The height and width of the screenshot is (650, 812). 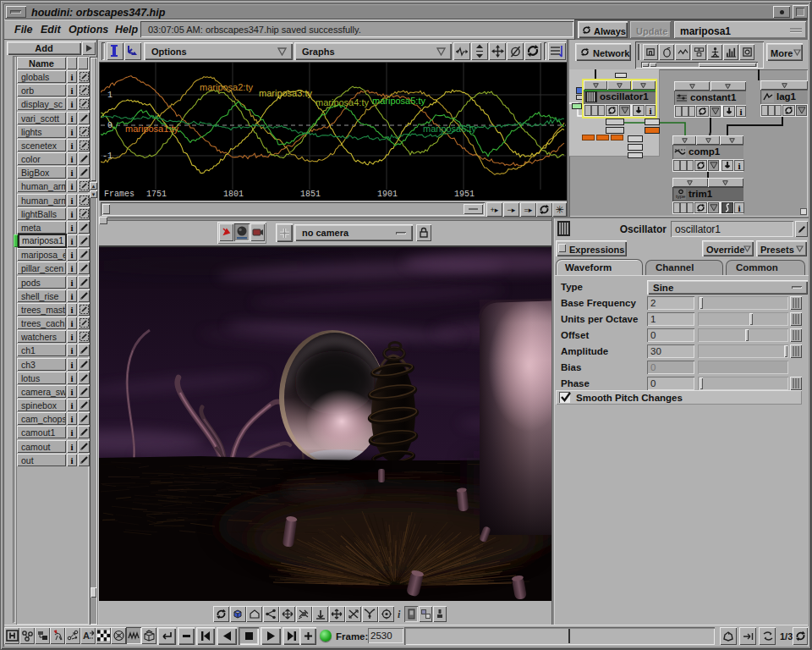 I want to click on svg-text: -1, so click(x=107, y=156).